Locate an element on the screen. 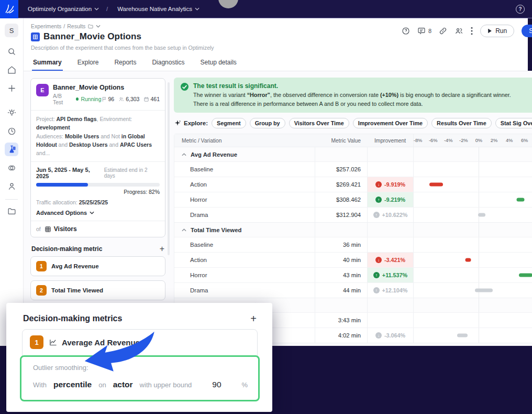  chip-segment: Segment is located at coordinates (229, 123).